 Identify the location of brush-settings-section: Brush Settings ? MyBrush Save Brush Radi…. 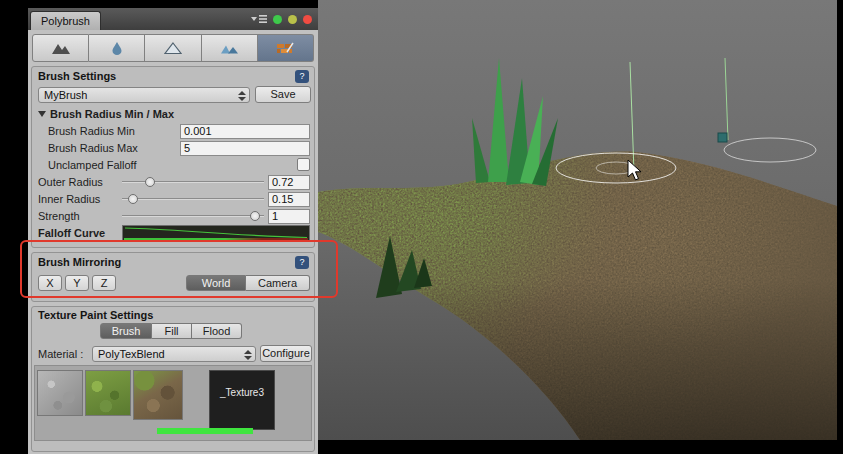
(173, 157).